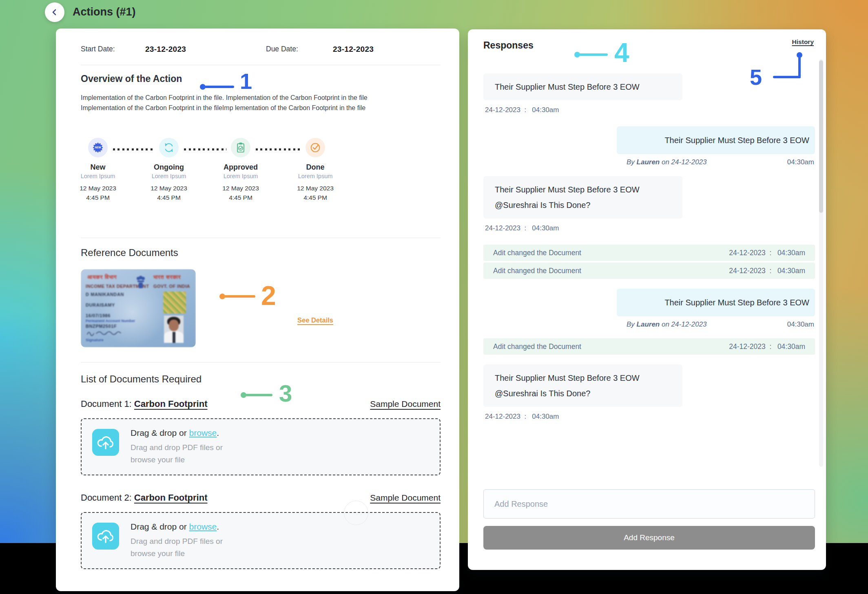  Describe the element at coordinates (821, 137) in the screenshot. I see `scrollbar-thumb` at that location.